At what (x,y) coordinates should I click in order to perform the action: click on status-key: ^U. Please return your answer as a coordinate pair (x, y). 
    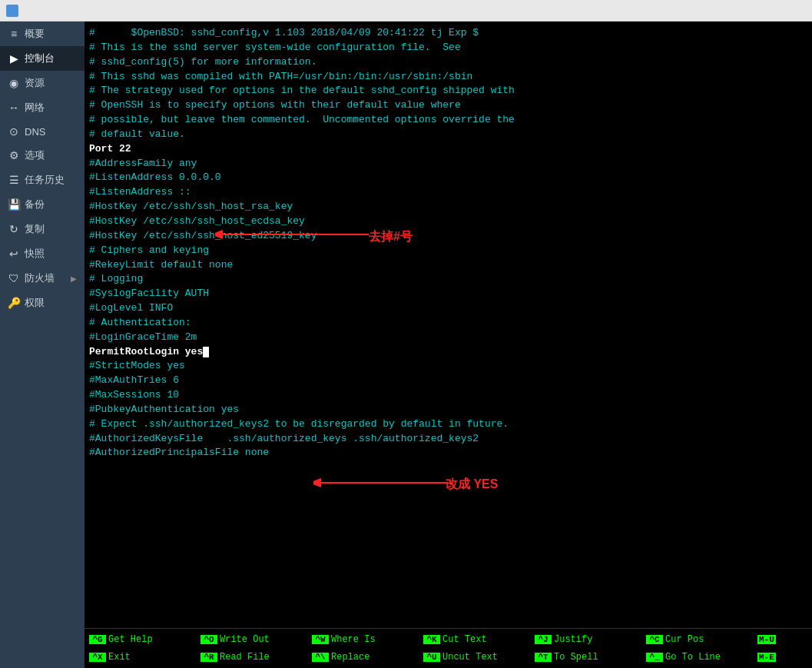
    Looking at the image, I should click on (432, 657).